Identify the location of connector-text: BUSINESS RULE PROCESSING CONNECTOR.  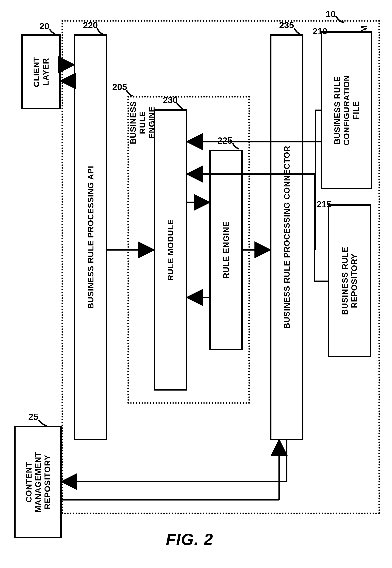
(287, 237).